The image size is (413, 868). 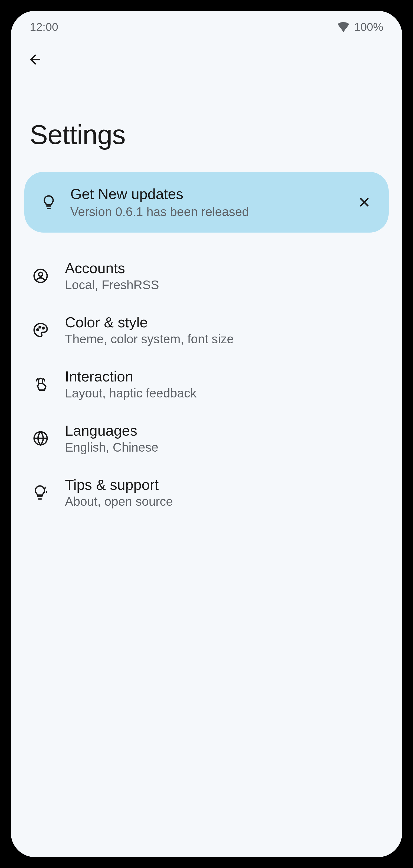 I want to click on item-title: Accounts, so click(x=223, y=268).